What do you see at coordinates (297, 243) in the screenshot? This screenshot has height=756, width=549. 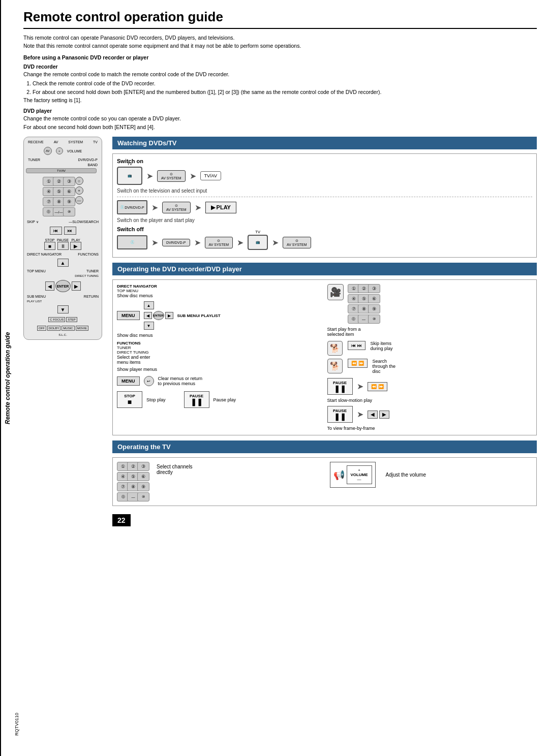 I see `av-system-box-4: ⊙ AV SYSTEM` at bounding box center [297, 243].